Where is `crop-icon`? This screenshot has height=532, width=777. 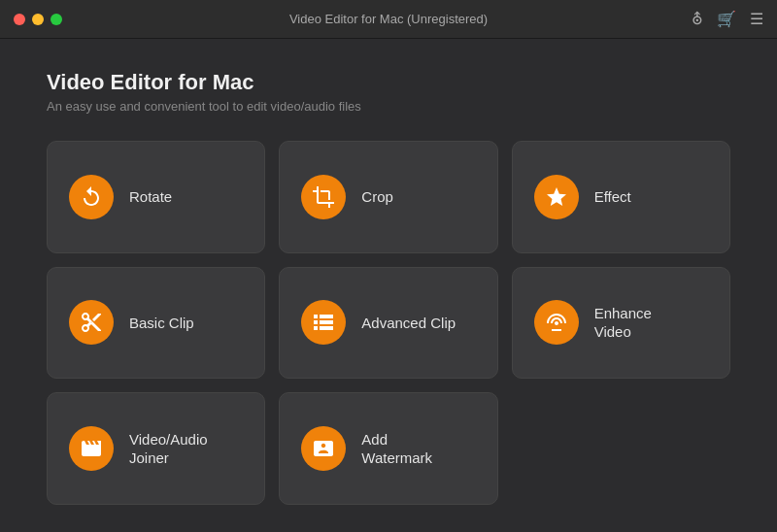 crop-icon is located at coordinates (323, 197).